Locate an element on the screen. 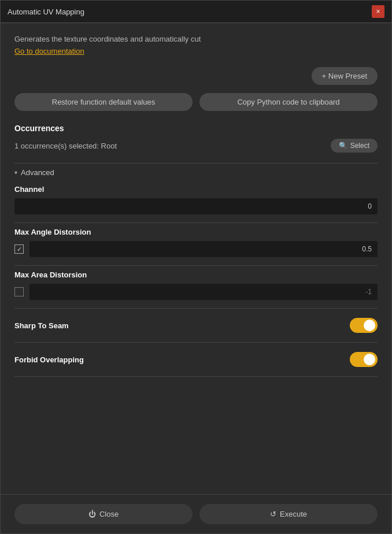  max-angle-value: 0.5 is located at coordinates (367, 249).